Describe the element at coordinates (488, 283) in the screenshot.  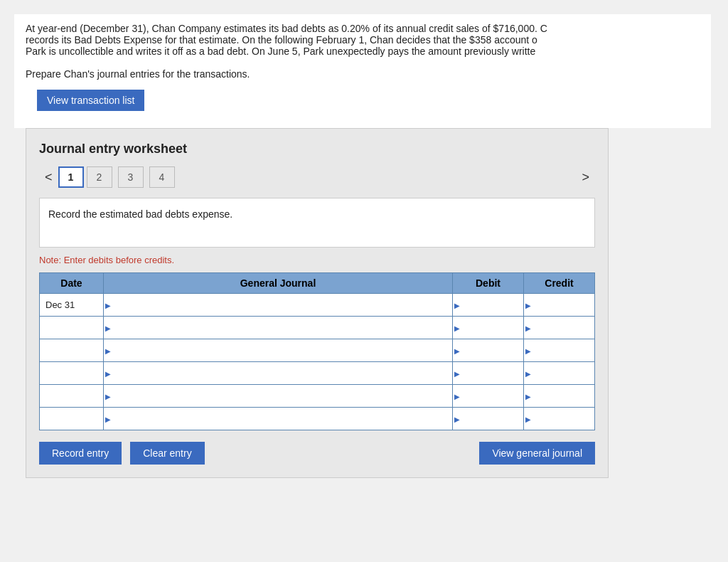
I see `col-header-debit: Debit` at that location.